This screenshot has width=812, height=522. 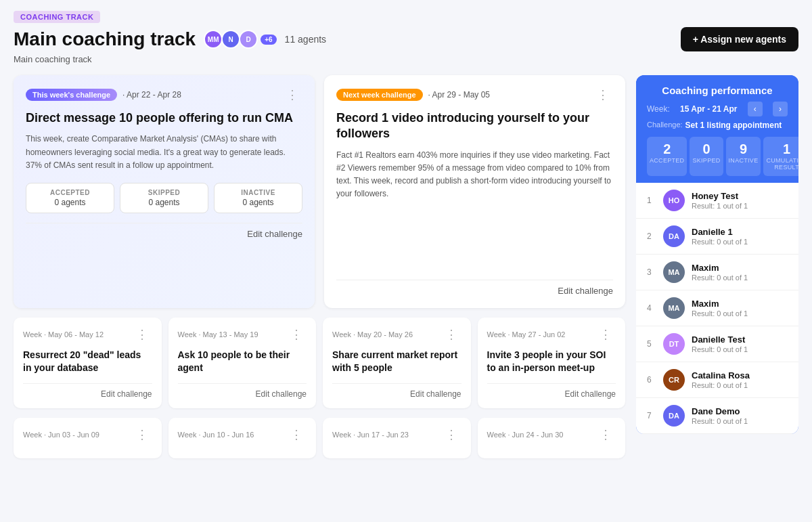 I want to click on mini-card-1-menu: ⋮, so click(x=142, y=334).